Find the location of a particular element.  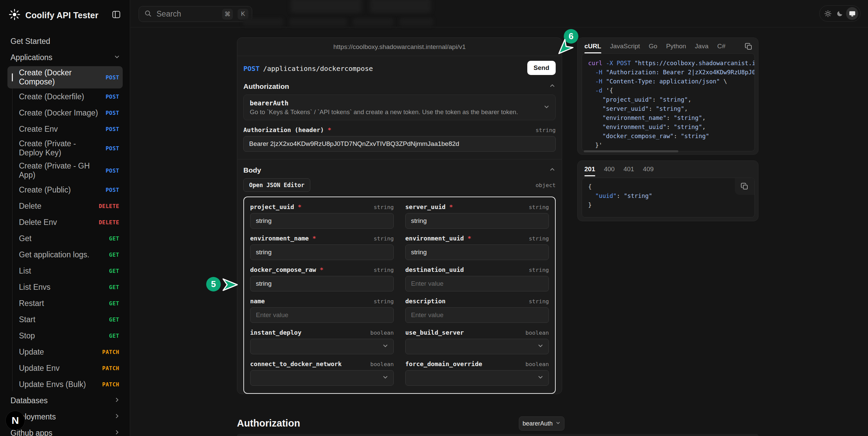

field-input-project_uuid: string is located at coordinates (322, 221).